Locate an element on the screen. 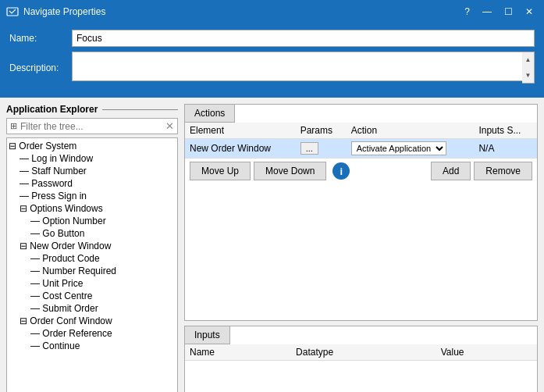  inputs-header-row: Name Datatype Value is located at coordinates (361, 353).